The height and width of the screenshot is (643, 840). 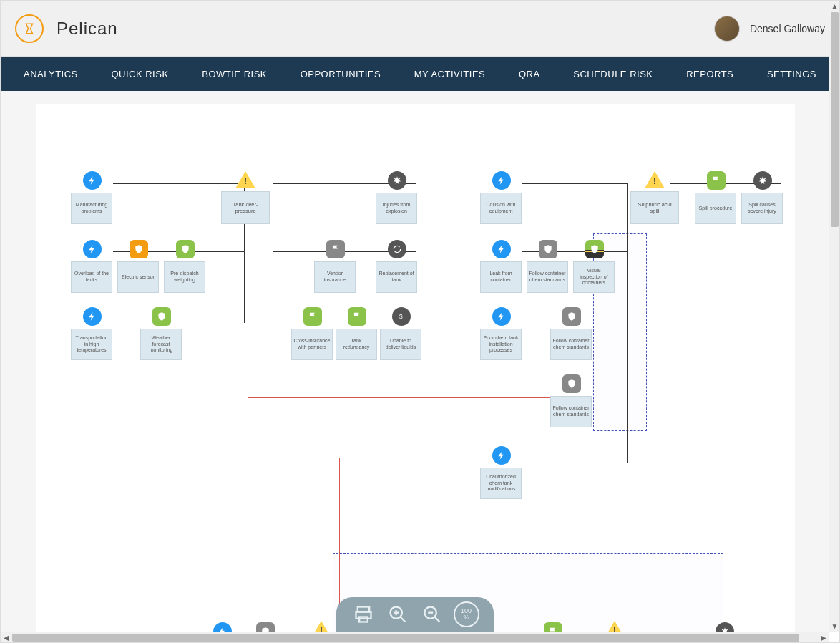 I want to click on node-label: Vendor insurance, so click(x=335, y=277).